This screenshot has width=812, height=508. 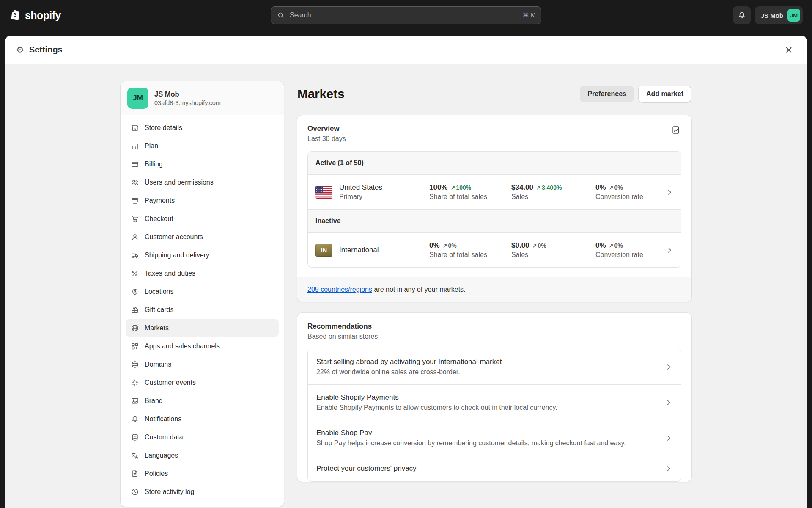 I want to click on sidebar-item-policies: Policies, so click(x=202, y=473).